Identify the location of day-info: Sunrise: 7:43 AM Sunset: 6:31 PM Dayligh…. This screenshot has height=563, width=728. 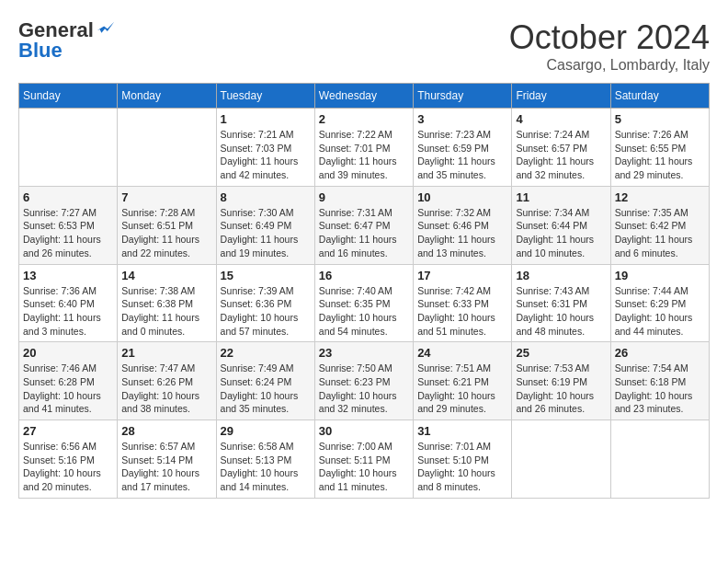
(561, 311).